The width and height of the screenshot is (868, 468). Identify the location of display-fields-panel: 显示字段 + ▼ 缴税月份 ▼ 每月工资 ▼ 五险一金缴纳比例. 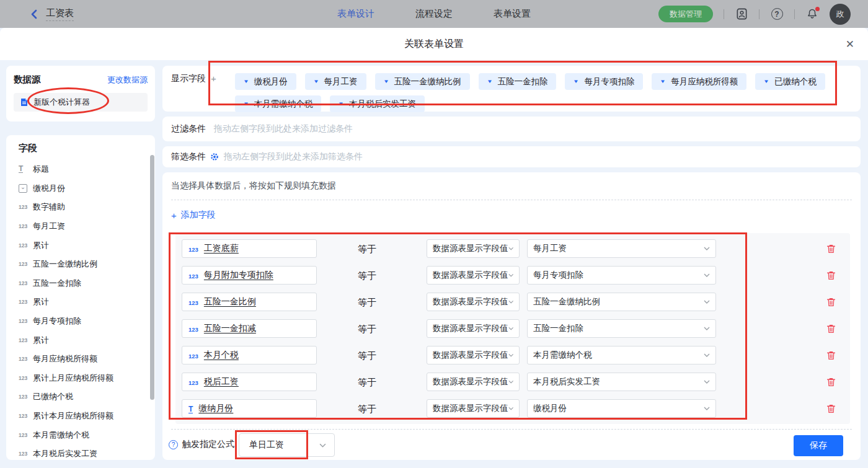
(512, 89).